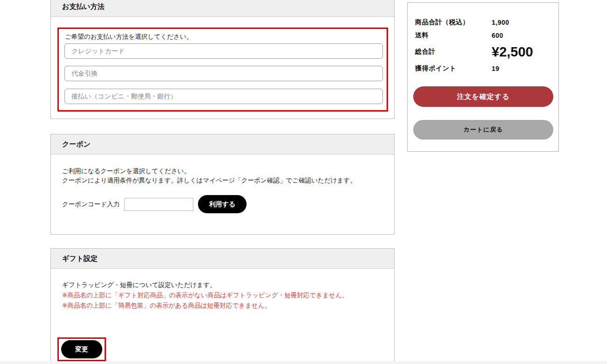 This screenshot has height=364, width=607. What do you see at coordinates (159, 204) in the screenshot?
I see `coupon-code-input` at bounding box center [159, 204].